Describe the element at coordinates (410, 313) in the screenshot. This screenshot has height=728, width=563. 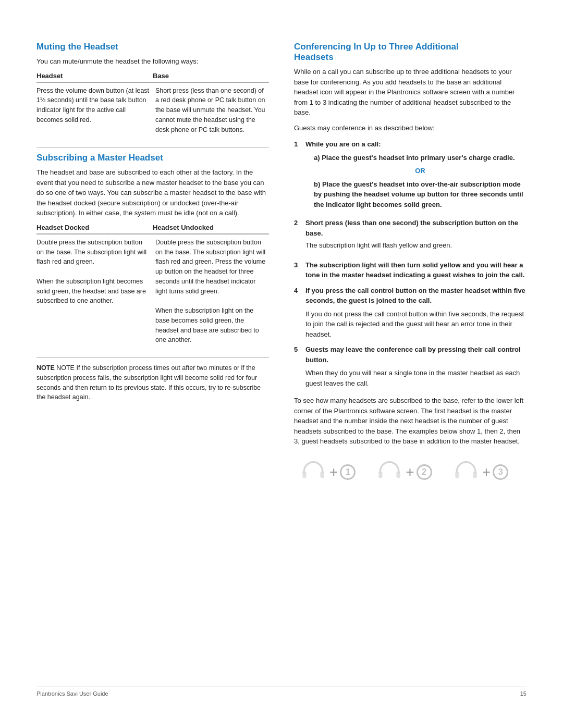
I see `step-4: 4 If you press the call control button o…` at that location.